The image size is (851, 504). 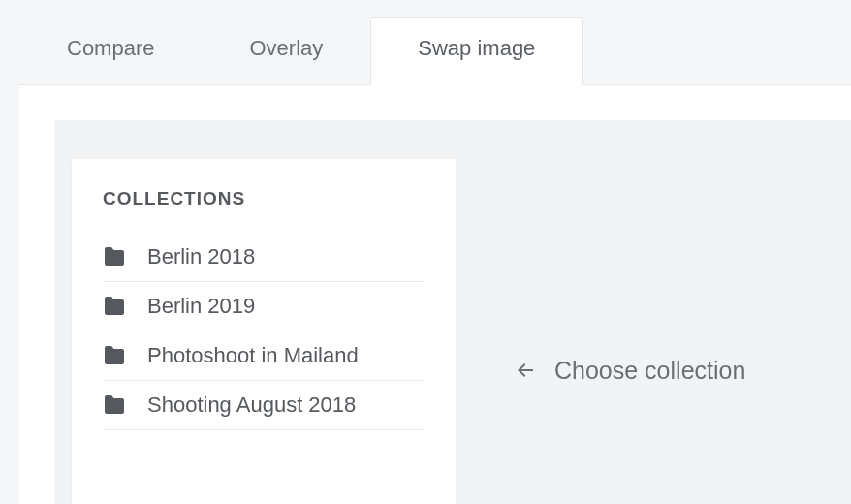 What do you see at coordinates (477, 48) in the screenshot?
I see `tab-label: Swap image` at bounding box center [477, 48].